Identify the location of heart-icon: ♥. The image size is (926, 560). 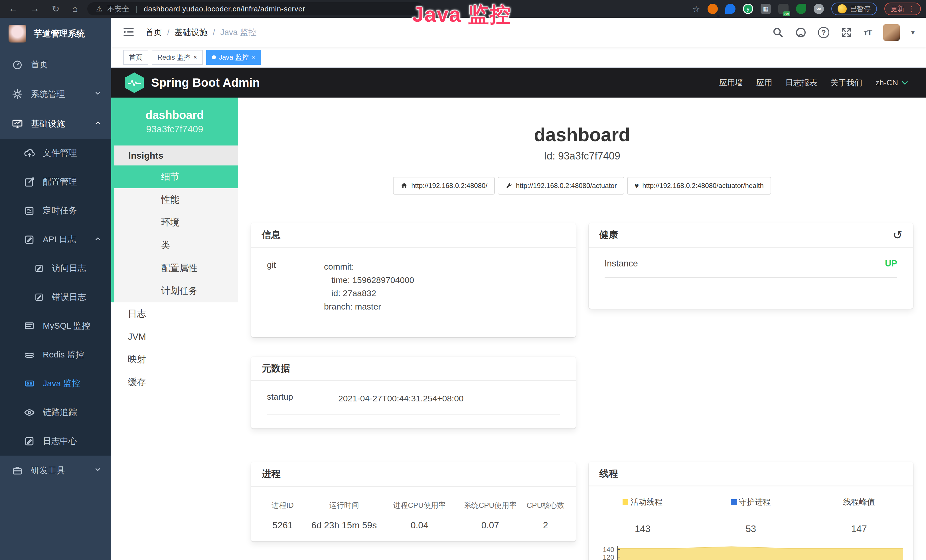
(637, 186).